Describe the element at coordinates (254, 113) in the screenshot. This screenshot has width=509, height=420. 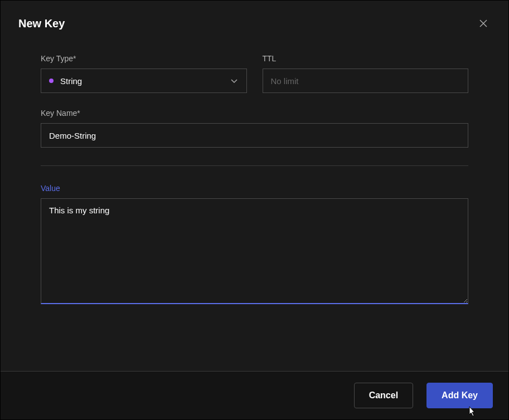
I see `key-name-label: Key Name*` at that location.